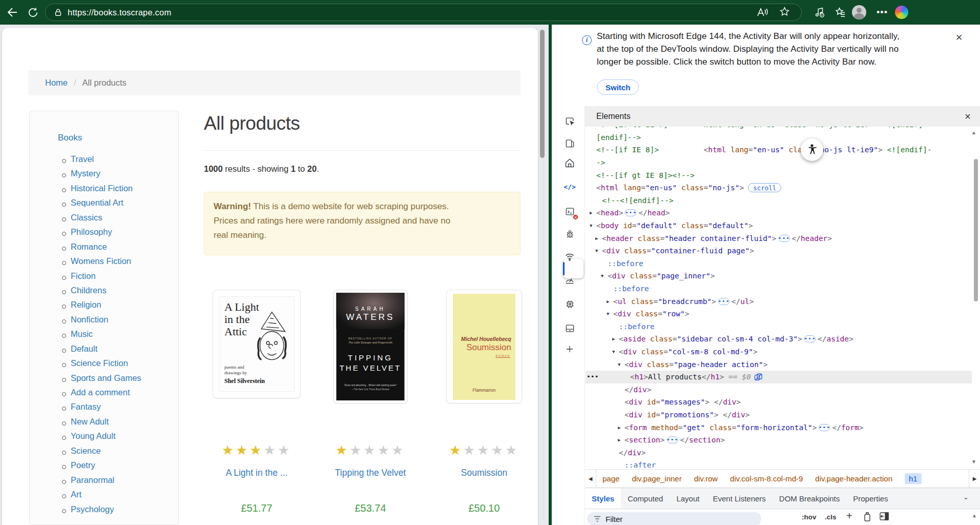 Image resolution: width=980 pixels, height=525 pixels. What do you see at coordinates (974, 479) in the screenshot?
I see `crumbs-scroll-right-icon: ▶` at bounding box center [974, 479].